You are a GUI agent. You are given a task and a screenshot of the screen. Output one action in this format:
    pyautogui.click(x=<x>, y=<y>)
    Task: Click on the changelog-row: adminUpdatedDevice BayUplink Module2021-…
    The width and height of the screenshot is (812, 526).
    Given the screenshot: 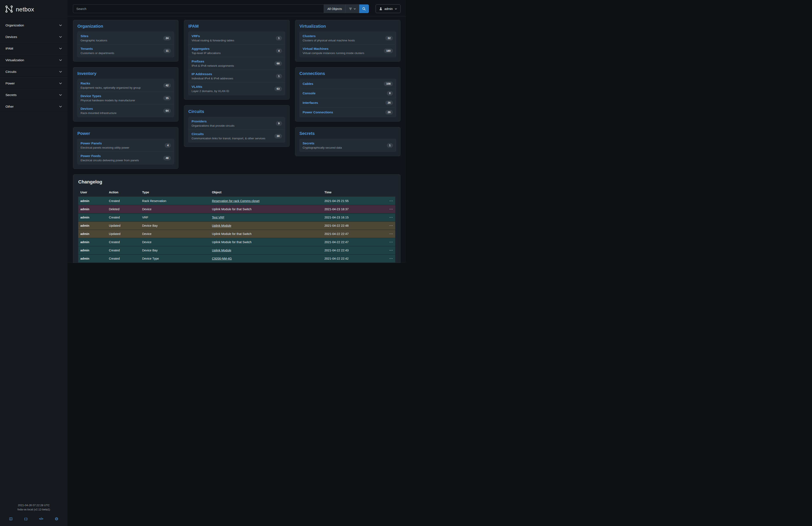 What is the action you would take?
    pyautogui.click(x=237, y=226)
    